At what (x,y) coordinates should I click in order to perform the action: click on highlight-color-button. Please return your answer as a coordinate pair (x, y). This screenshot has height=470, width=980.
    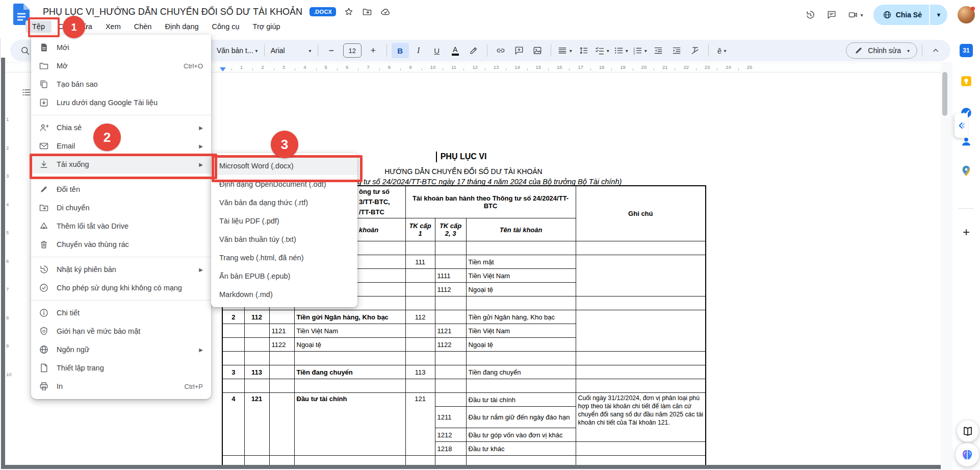
    Looking at the image, I should click on (474, 51).